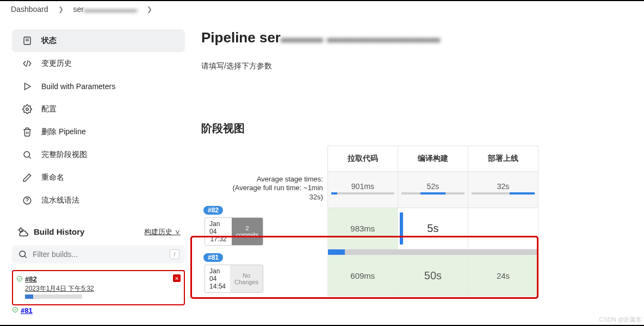 The width and height of the screenshot is (644, 326). What do you see at coordinates (264, 190) in the screenshot?
I see `avg-label: Average stage times: (Average full run t…` at bounding box center [264, 190].